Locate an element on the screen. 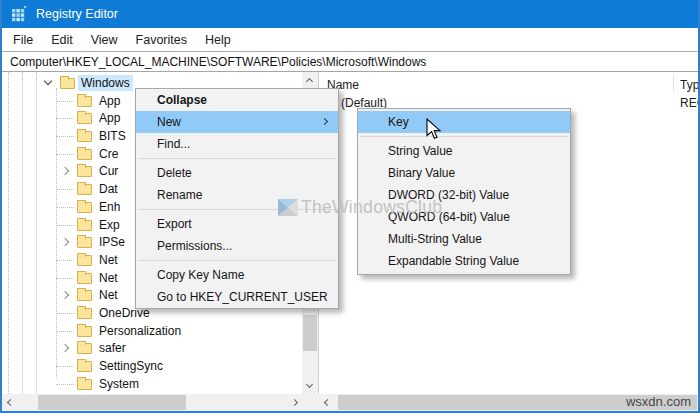  mouse-cursor-icon is located at coordinates (434, 132).